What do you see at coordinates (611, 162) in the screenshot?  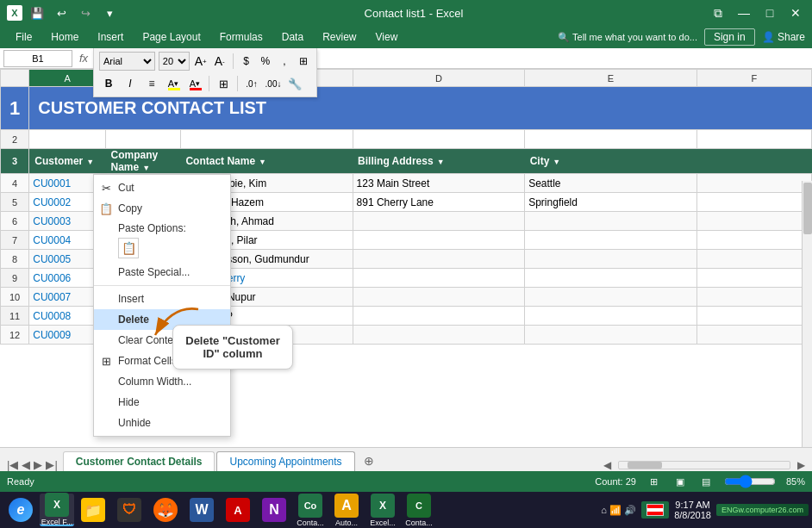 I see `col-header-city: City▼` at bounding box center [611, 162].